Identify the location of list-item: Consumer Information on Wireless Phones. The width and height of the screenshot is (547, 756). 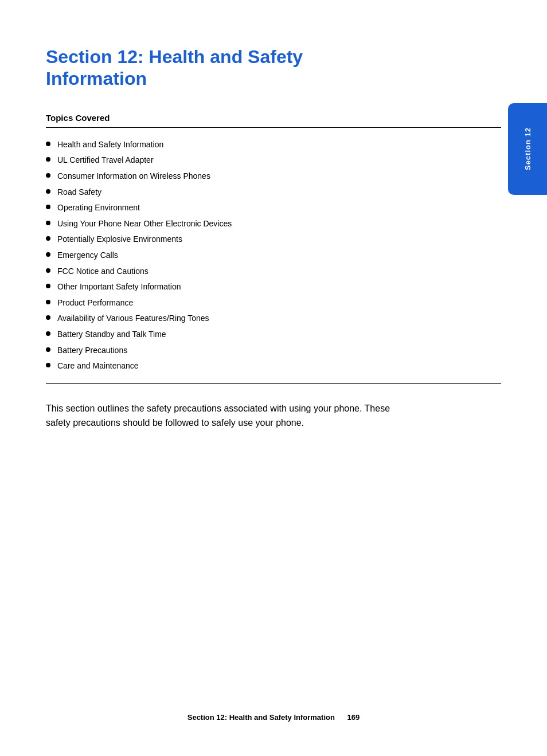
(274, 177).